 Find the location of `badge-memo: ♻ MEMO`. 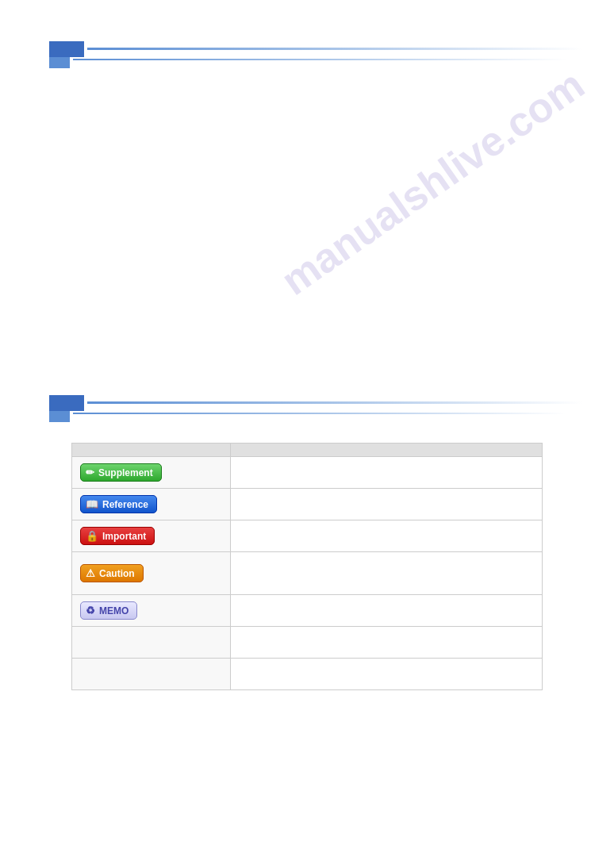

badge-memo: ♻ MEMO is located at coordinates (109, 611).